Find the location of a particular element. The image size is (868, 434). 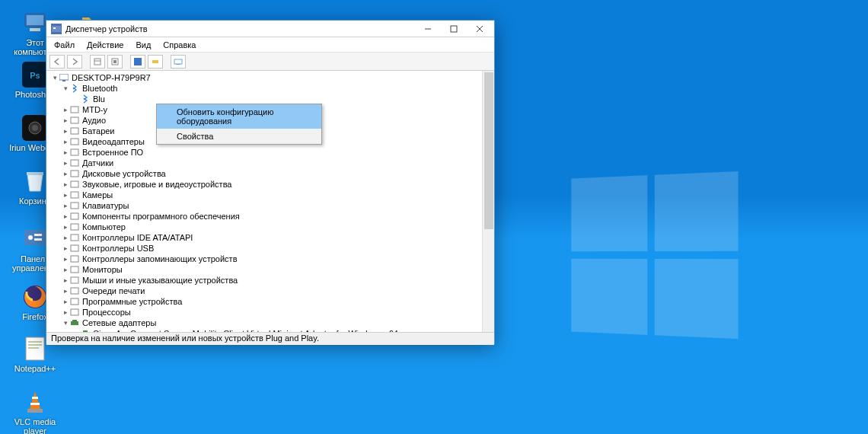

device-label: Очереди печати is located at coordinates (114, 291).